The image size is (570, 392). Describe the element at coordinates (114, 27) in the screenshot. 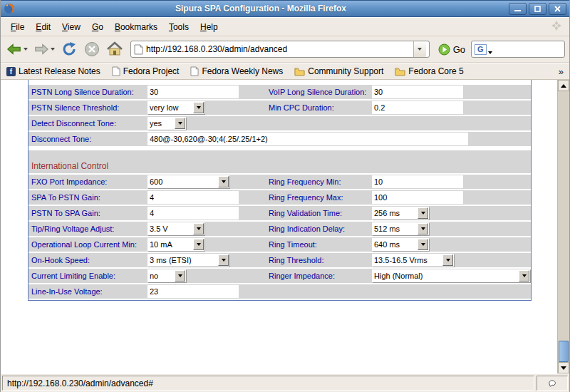

I see `menu-bar-items: FileEditViewGoBookmarksToolsHelp` at that location.